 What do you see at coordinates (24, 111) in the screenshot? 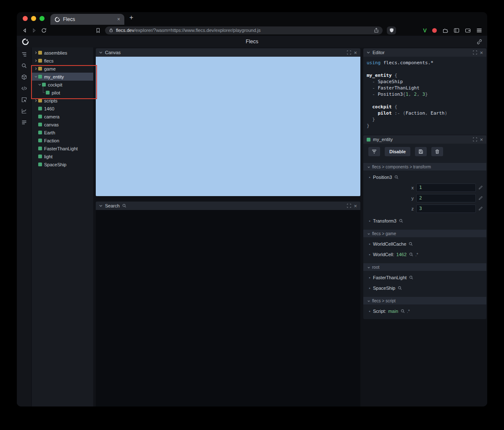
I see `stats-icon` at bounding box center [24, 111].